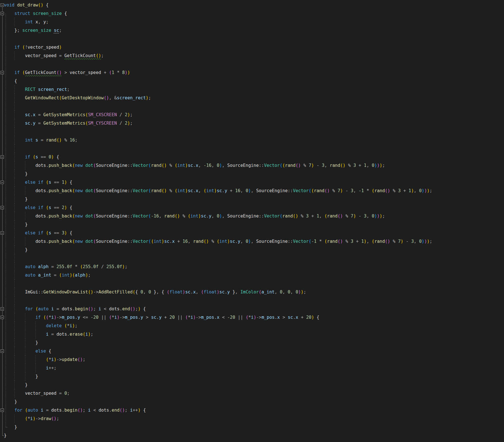  What do you see at coordinates (130, 191) in the screenshot?
I see `code-token: ::` at bounding box center [130, 191].